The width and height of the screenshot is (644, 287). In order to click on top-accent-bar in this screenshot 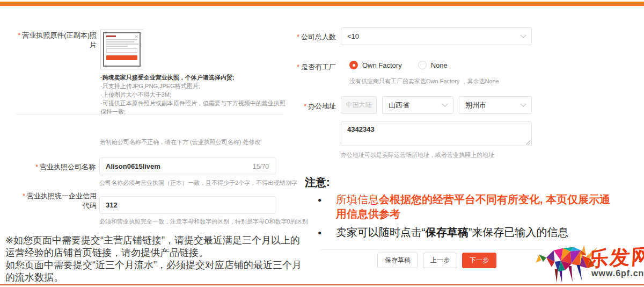, I will do `click(322, 4)`.